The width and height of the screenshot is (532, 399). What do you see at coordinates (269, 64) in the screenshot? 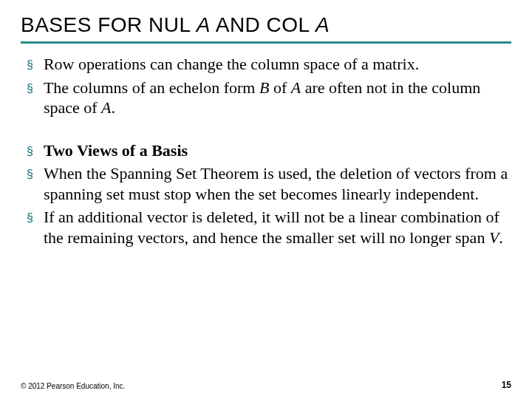
I see `list-item: § Row operations can change the column s…` at bounding box center [269, 64].